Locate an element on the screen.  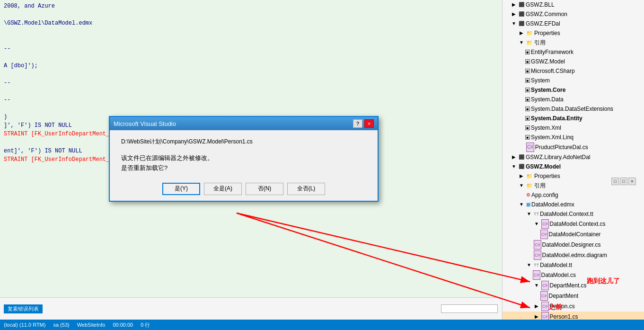
tree-item-system-data-entity: ■ System.Data.Entity is located at coordinates (573, 118).